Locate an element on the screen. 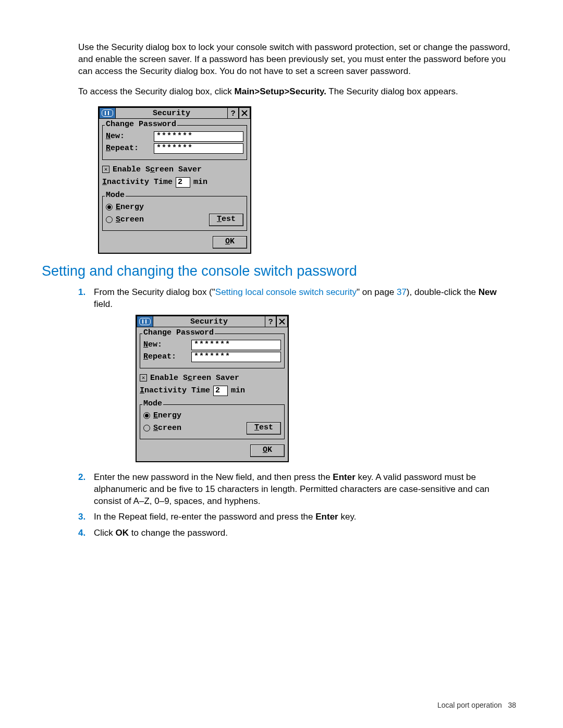  security-dialog-figure-2: Security ? Change Password New: ******* is located at coordinates (326, 389).